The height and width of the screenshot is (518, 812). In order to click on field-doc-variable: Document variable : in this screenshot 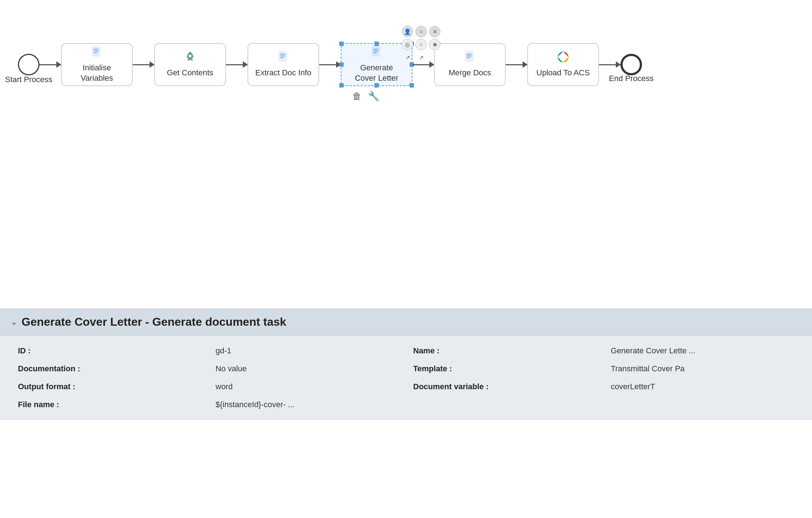, I will do `click(505, 387)`.